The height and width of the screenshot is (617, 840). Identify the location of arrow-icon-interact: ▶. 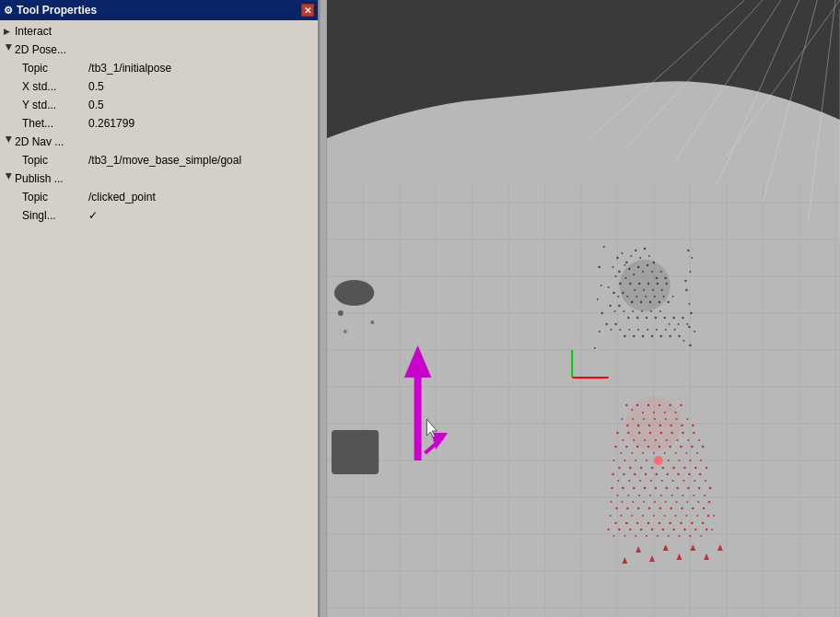
(9, 31).